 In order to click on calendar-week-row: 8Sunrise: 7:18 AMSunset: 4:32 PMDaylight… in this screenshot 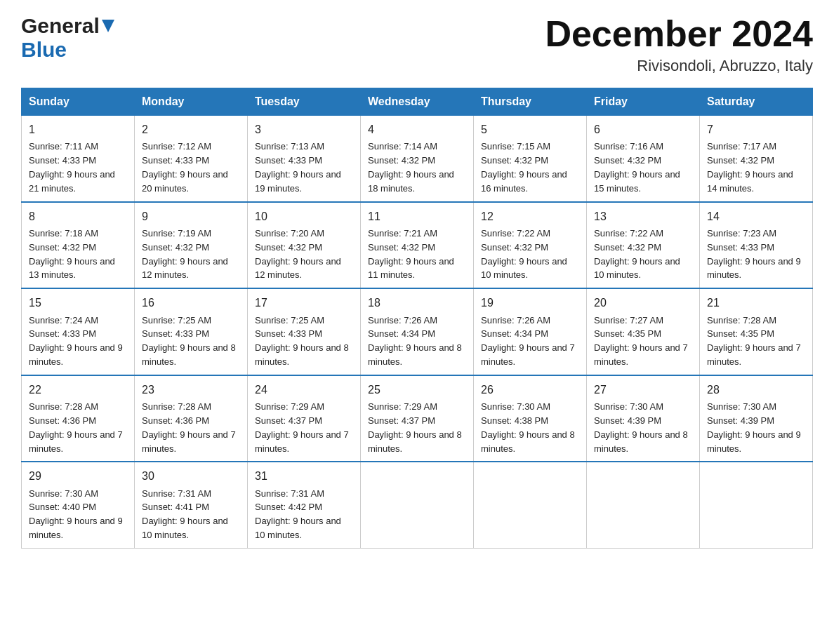, I will do `click(417, 246)`.